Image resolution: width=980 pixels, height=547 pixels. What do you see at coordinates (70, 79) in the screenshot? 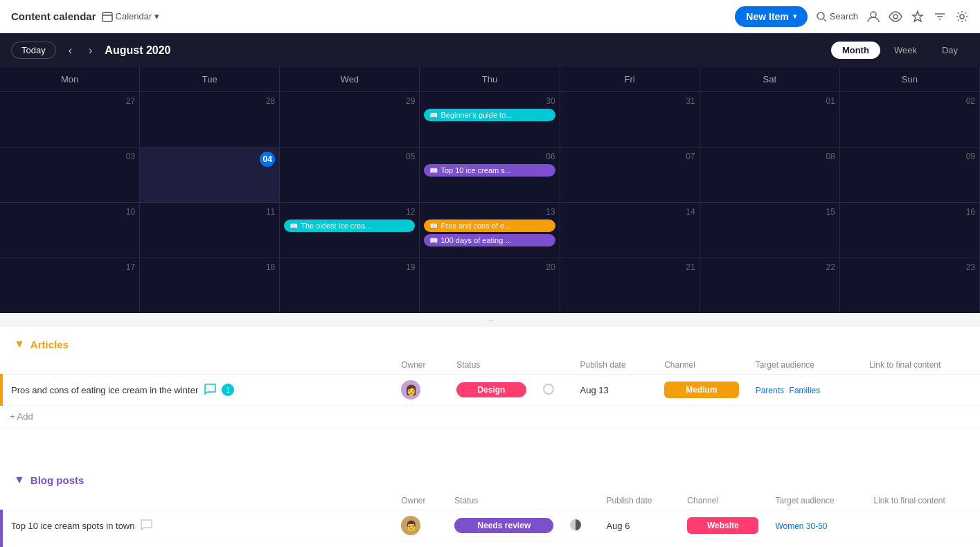
I see `header-mon: Mon` at bounding box center [70, 79].